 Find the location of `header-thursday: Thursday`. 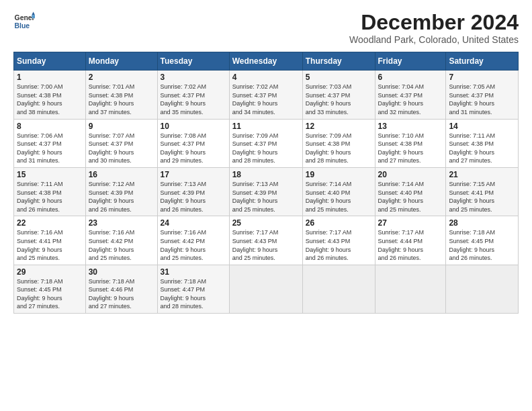

header-thursday: Thursday is located at coordinates (339, 62).